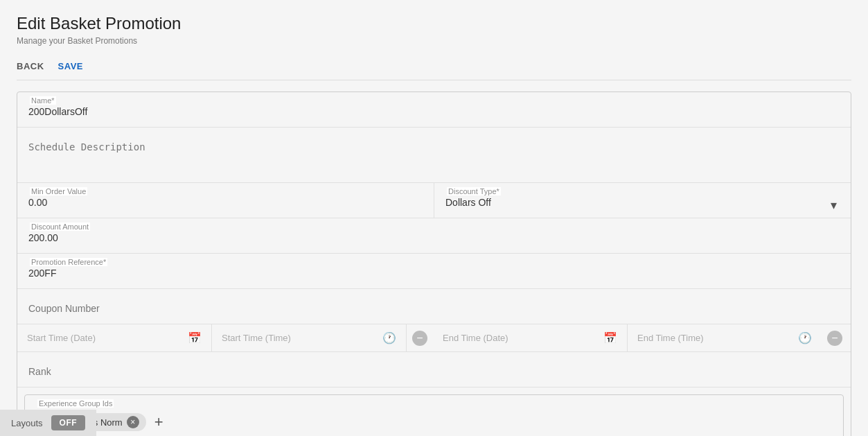 The width and height of the screenshot is (868, 436). I want to click on name-field-group: Name*, so click(434, 110).